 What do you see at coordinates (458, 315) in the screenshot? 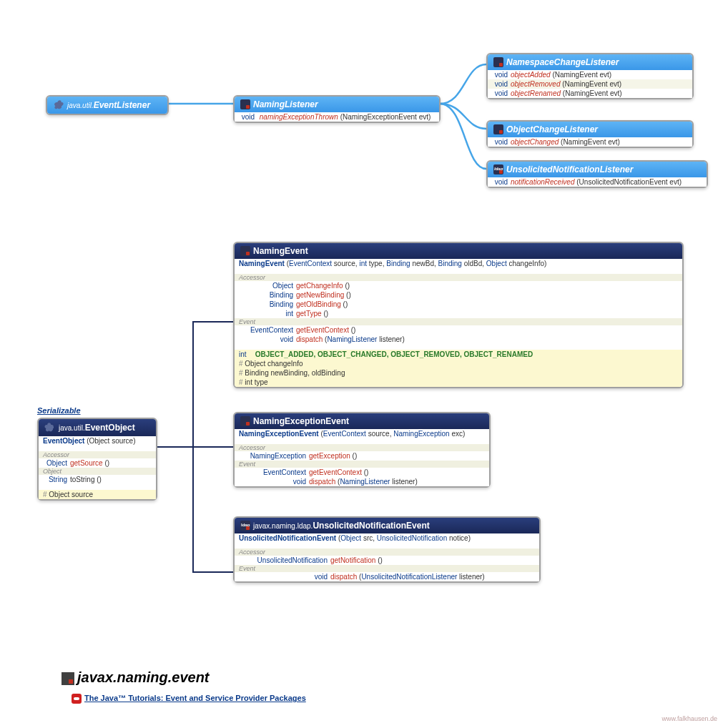
I see `namingevent-box: NamingEvent NamingEvent (EventContext so…` at bounding box center [458, 315].